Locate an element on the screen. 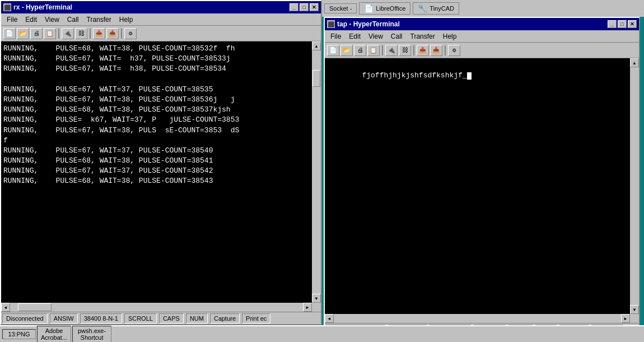 The image size is (644, 342). tinycad-icon: 🔧 is located at coordinates (422, 8).